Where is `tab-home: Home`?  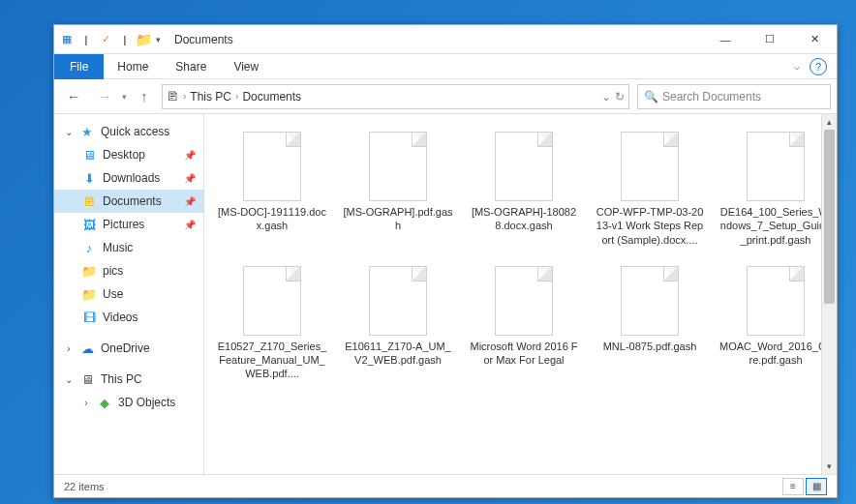 tab-home: Home is located at coordinates (133, 67).